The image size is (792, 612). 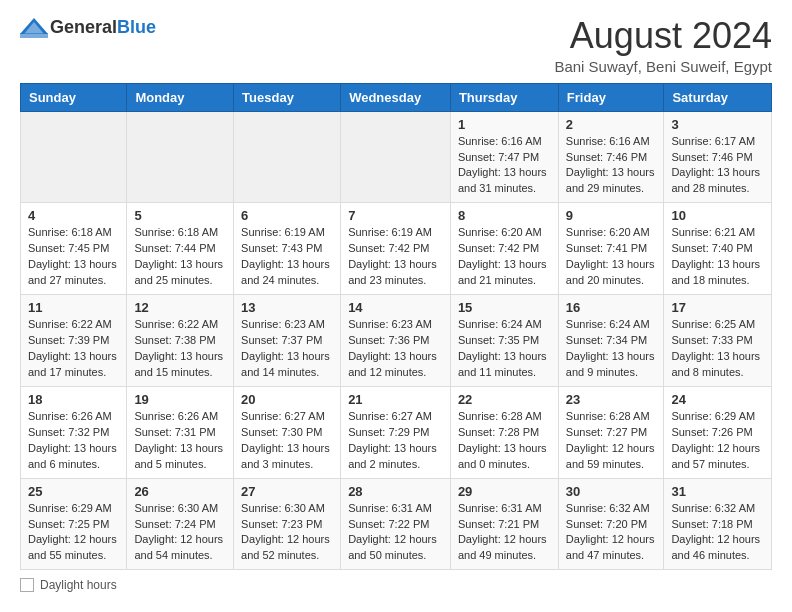 I want to click on calendar-cell: 12Sunrise: 6:22 AM Sunset: 7:38 PM Dayli…, so click(x=180, y=341).